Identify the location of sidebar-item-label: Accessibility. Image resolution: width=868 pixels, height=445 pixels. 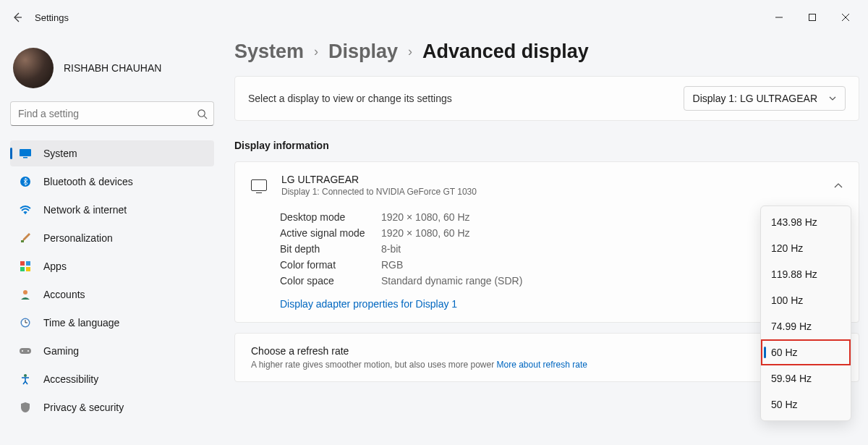
(71, 379).